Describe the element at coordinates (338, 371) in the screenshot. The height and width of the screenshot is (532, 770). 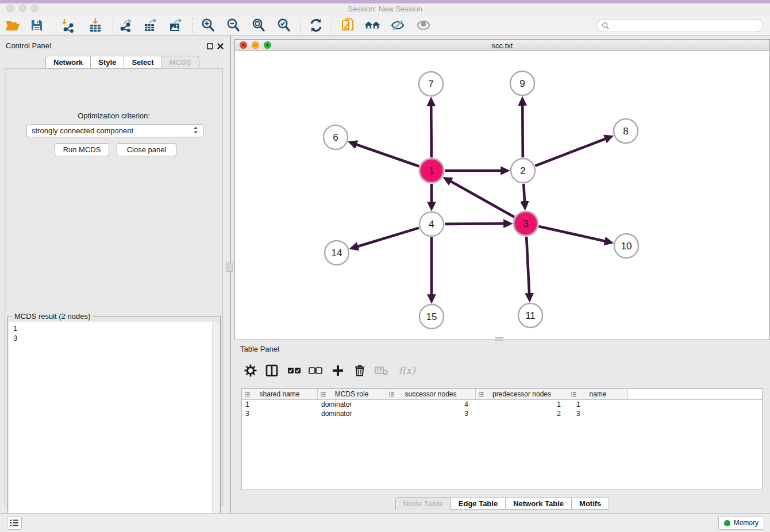
I see `add-column-icon` at that location.